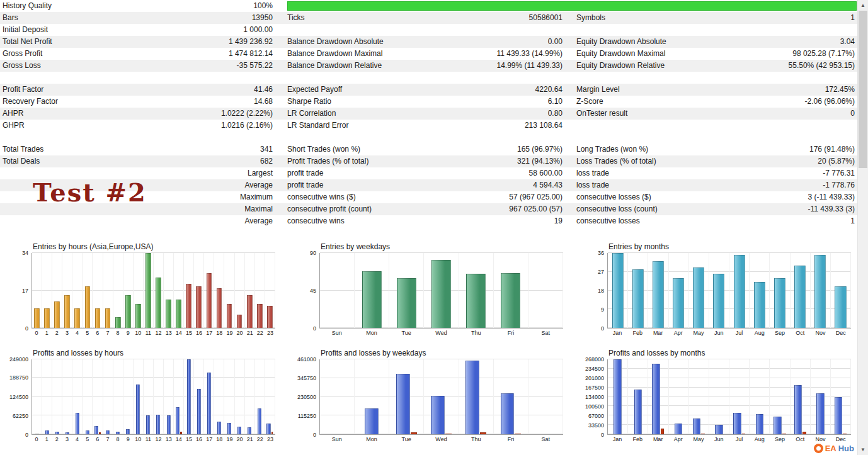 The height and width of the screenshot is (455, 868). What do you see at coordinates (853, 113) in the screenshot?
I see `stat-value: 0` at bounding box center [853, 113].